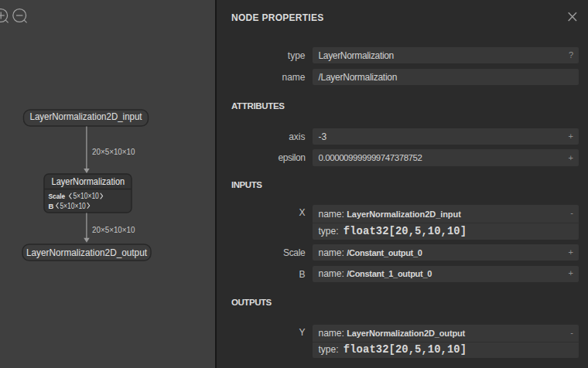 This screenshot has height=368, width=588. What do you see at coordinates (87, 117) in the screenshot?
I see `svg-text: LayerNormalization2D_input` at bounding box center [87, 117].